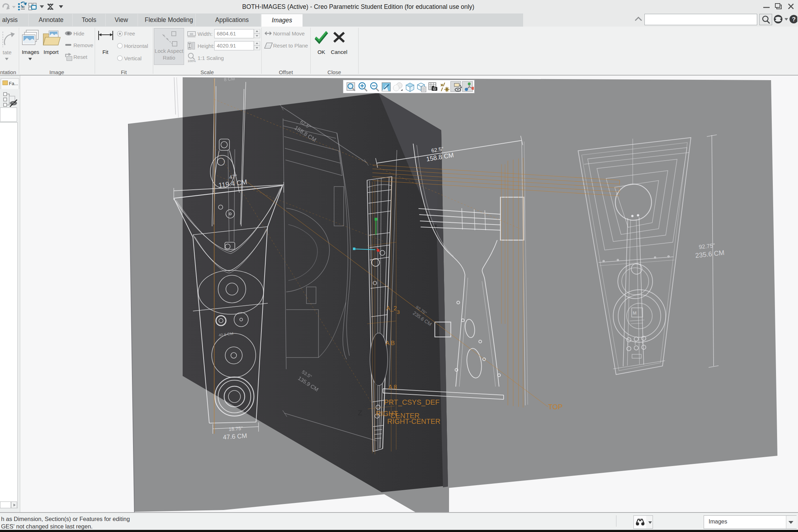  What do you see at coordinates (235, 428) in the screenshot?
I see `svg-text: 18.75"` at bounding box center [235, 428].